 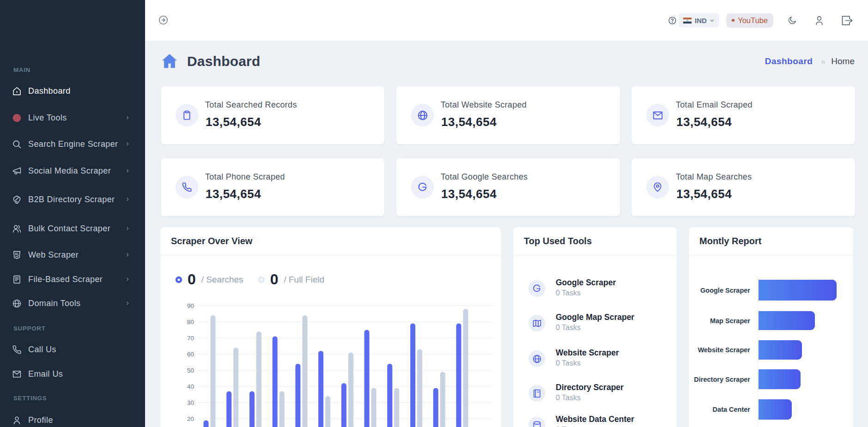 What do you see at coordinates (190, 355) in the screenshot?
I see `svg-text: 60` at bounding box center [190, 355].